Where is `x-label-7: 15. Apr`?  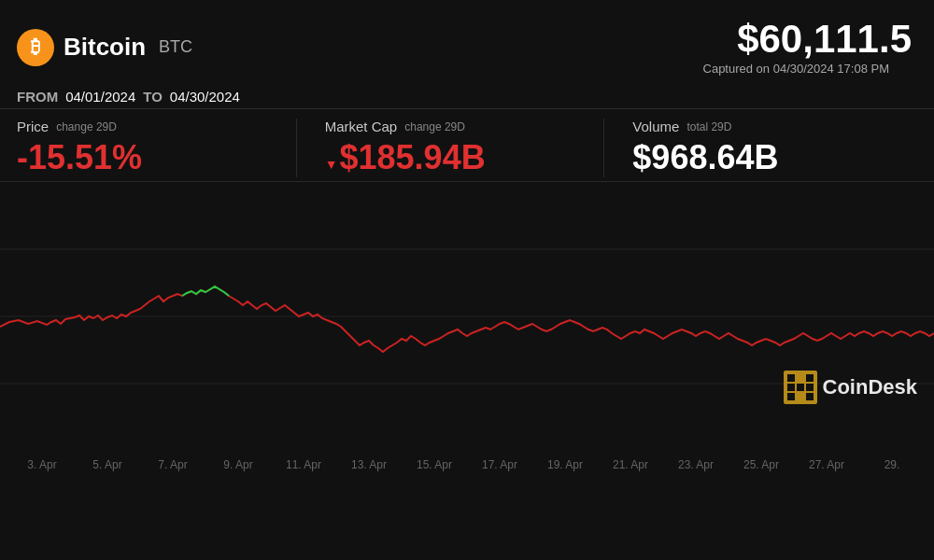
x-label-7: 15. Apr is located at coordinates (434, 465).